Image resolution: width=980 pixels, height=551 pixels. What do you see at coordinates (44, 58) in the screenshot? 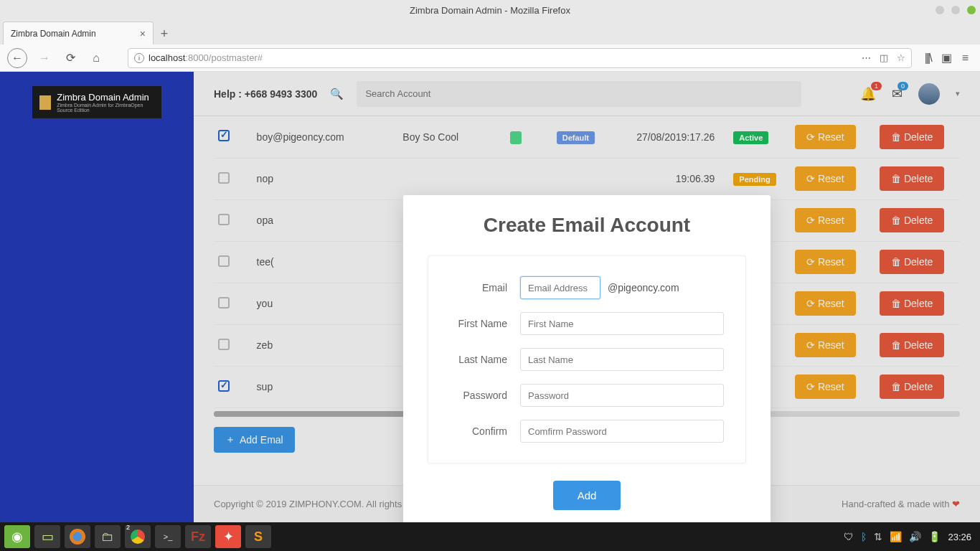
I see `forward-button: →` at bounding box center [44, 58].